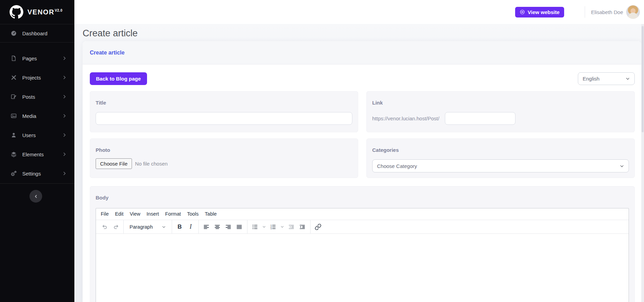 The image size is (644, 302). Describe the element at coordinates (29, 135) in the screenshot. I see `sidebar-item-label: Users` at that location.